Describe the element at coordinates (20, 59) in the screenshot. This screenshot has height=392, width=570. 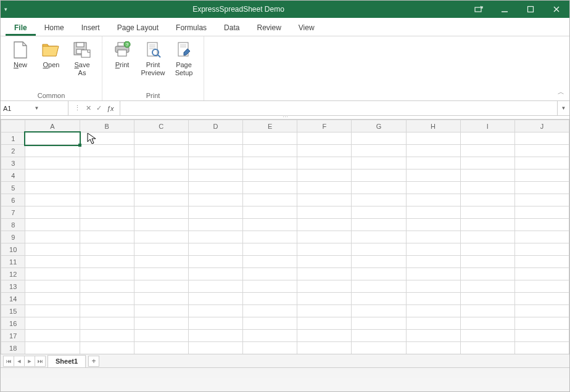
I see `new-button: New` at that location.